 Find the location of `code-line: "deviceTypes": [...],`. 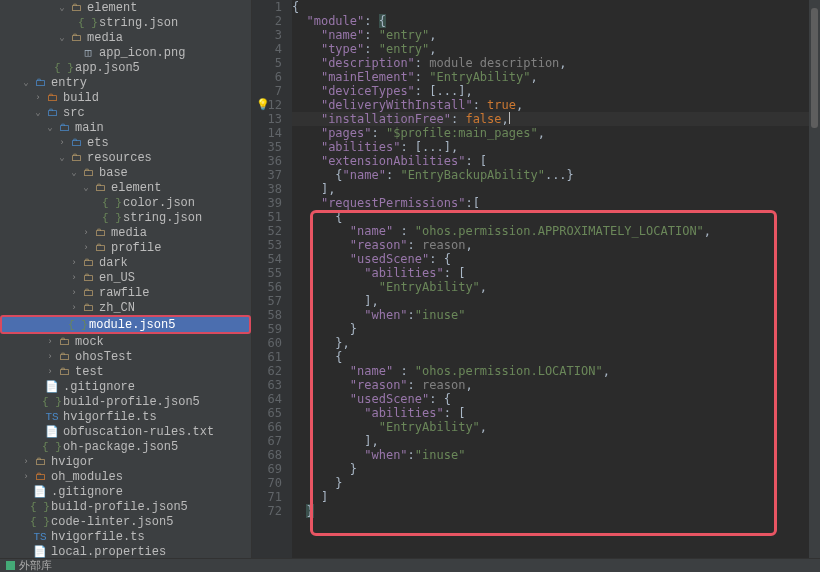

code-line: "deviceTypes": [...], is located at coordinates (550, 91).